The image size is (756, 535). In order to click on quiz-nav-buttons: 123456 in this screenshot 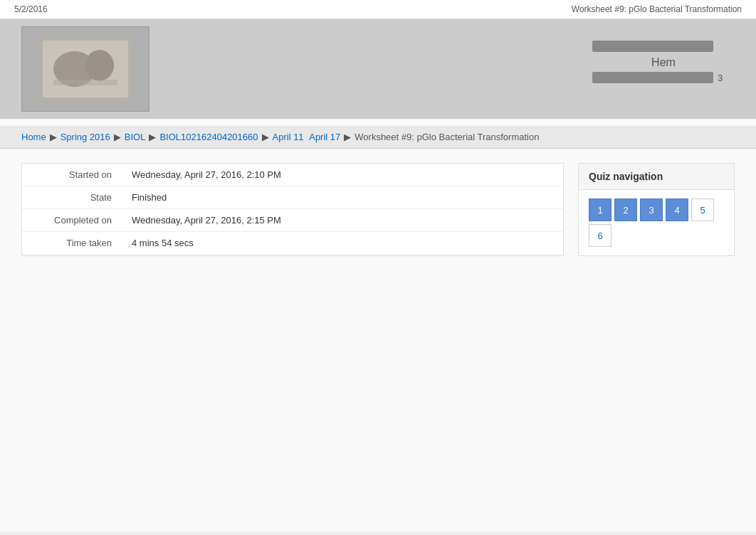, I will do `click(656, 223)`.